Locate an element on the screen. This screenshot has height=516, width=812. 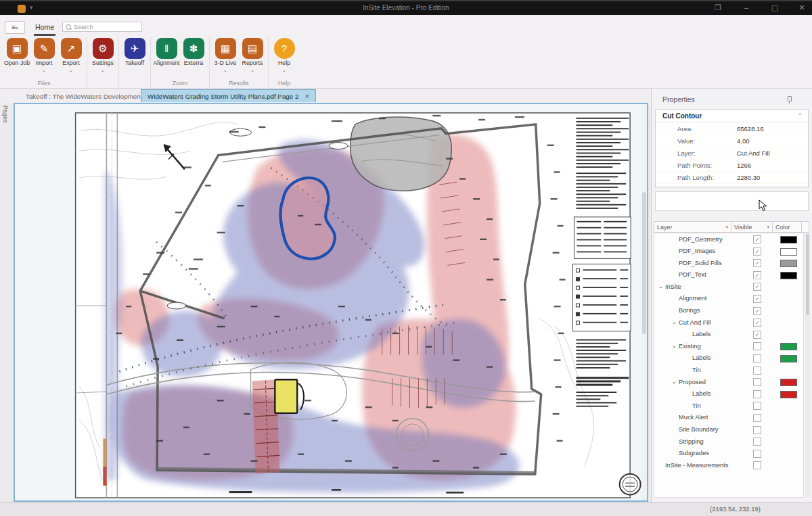
search-input: Search is located at coordinates (102, 27).